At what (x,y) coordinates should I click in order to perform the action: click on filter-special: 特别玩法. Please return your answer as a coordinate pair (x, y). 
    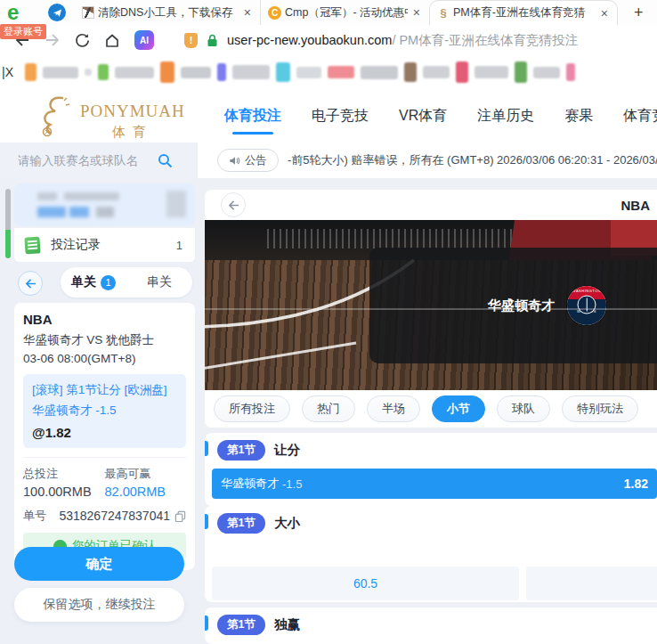
    Looking at the image, I should click on (600, 409).